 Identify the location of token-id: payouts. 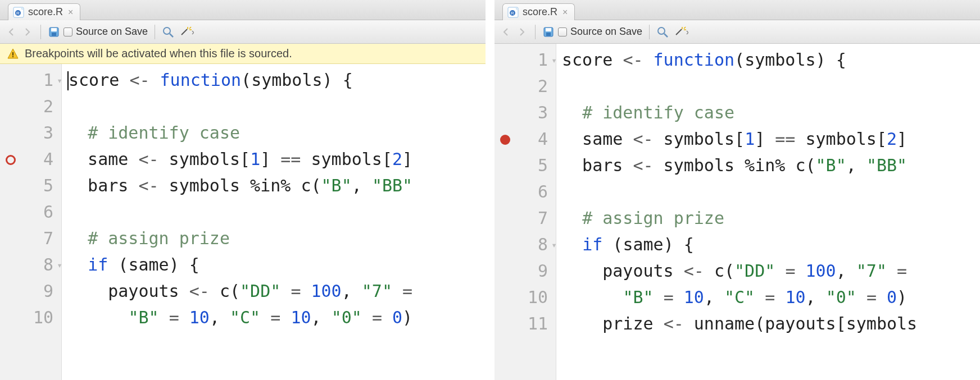
(800, 324).